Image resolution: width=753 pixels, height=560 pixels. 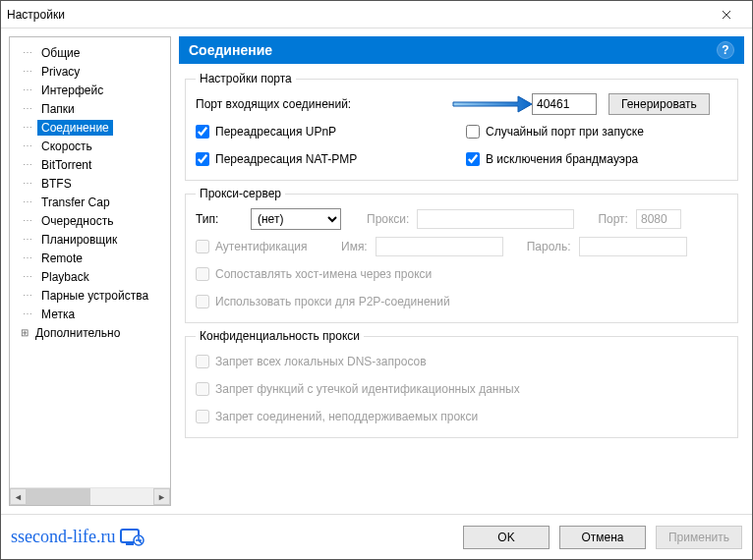 What do you see at coordinates (264, 247) in the screenshot?
I see `proxy-auth-checkbox: Аутентификация` at bounding box center [264, 247].